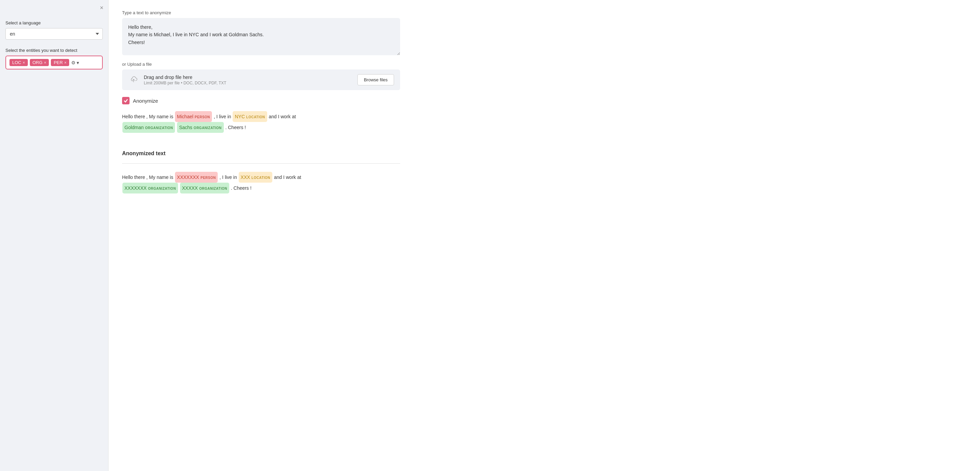  I want to click on sidebar: × Select a language en fr de es Select t…, so click(54, 236).